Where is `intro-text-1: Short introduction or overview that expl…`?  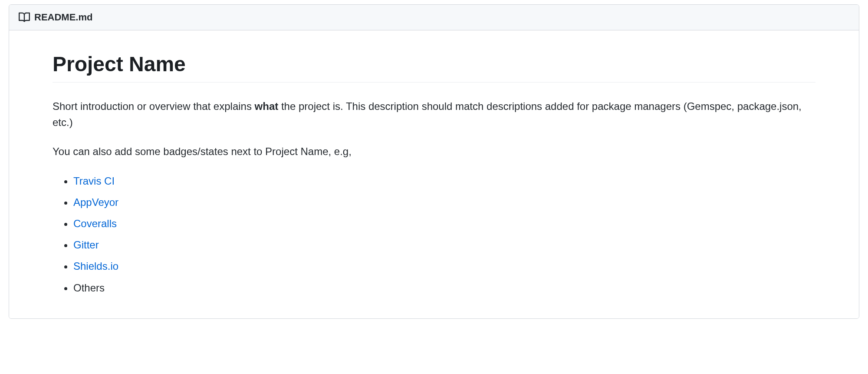 intro-text-1: Short introduction or overview that expl… is located at coordinates (154, 106).